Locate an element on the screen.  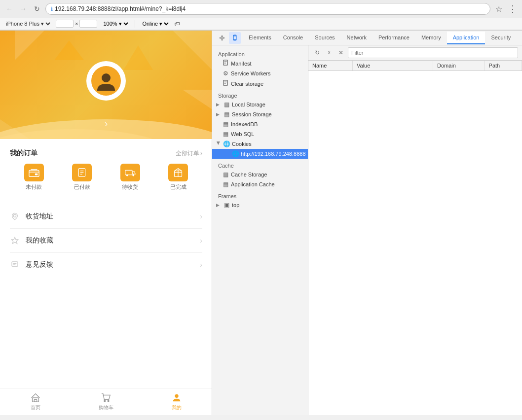
menu-list: 收货地址 › 我的收藏 › 意见反馈 › is located at coordinates (106, 241).